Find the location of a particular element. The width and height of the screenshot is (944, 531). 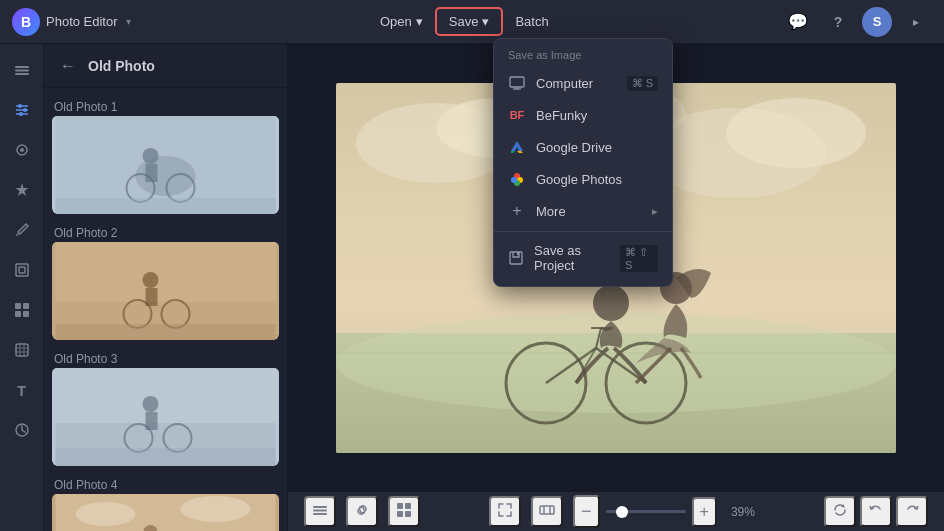

fit-screen-button is located at coordinates (505, 512).